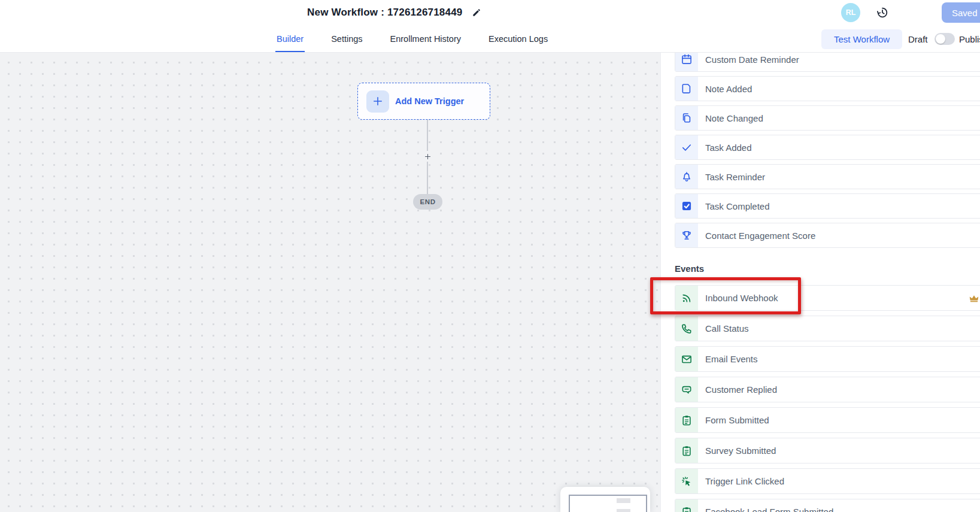  Describe the element at coordinates (974, 298) in the screenshot. I see `crown-icon` at that location.